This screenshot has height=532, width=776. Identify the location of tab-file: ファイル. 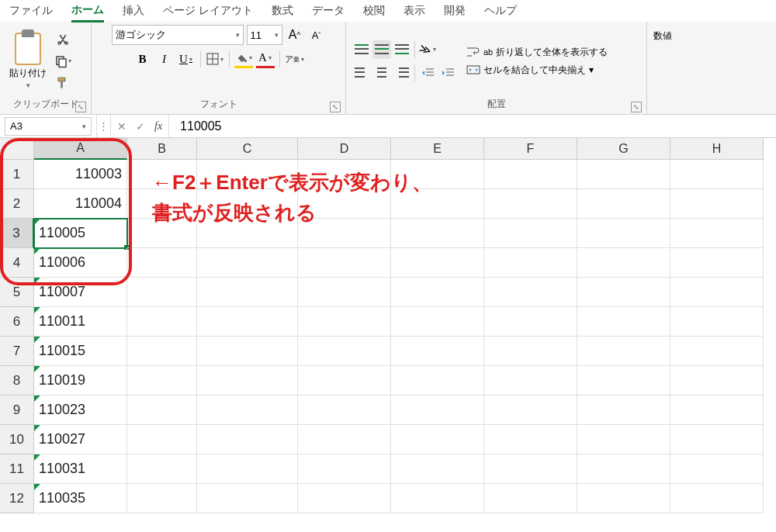
(31, 11).